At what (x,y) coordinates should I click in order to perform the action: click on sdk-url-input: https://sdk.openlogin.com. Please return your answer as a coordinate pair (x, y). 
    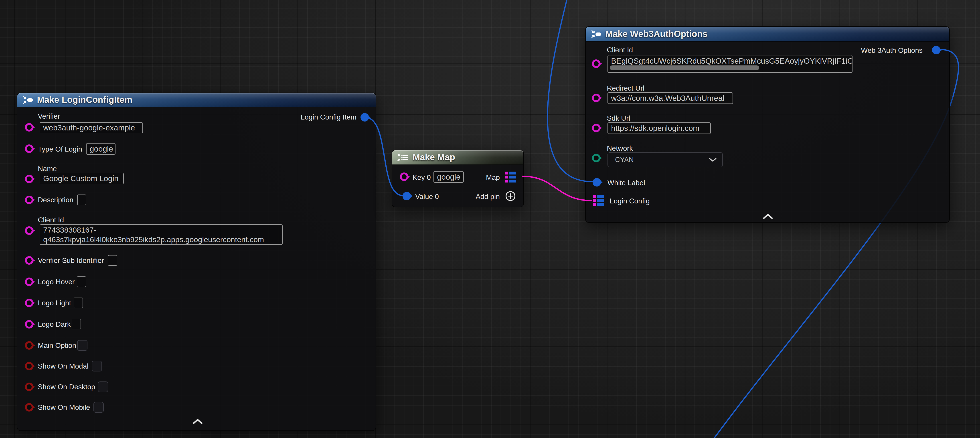
    Looking at the image, I should click on (659, 128).